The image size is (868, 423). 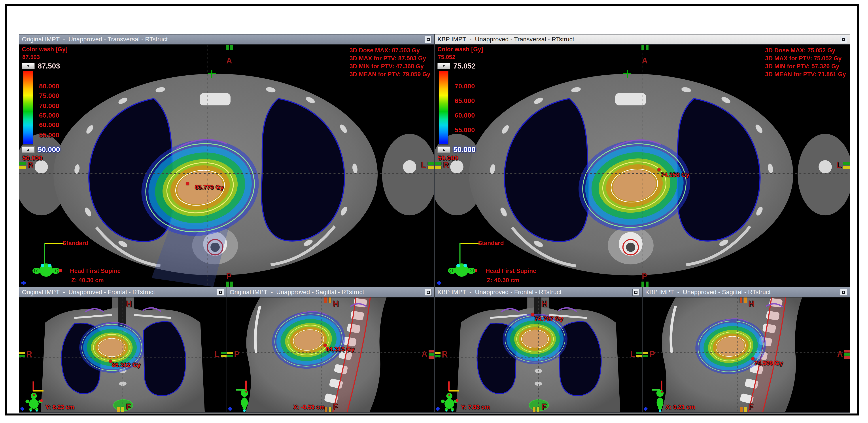 What do you see at coordinates (652, 354) in the screenshot?
I see `orientation-label-posterior: P` at bounding box center [652, 354].